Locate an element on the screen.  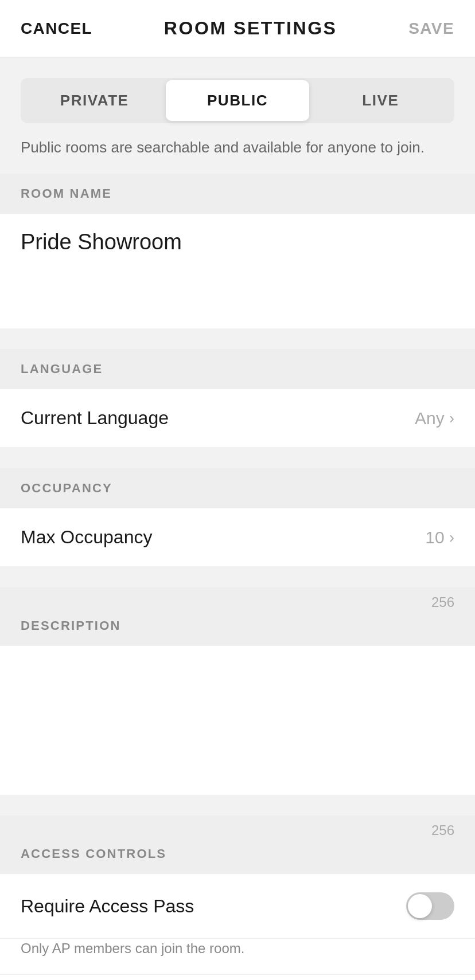
access-controls-label: ACCESS CONTROLS is located at coordinates (94, 854).